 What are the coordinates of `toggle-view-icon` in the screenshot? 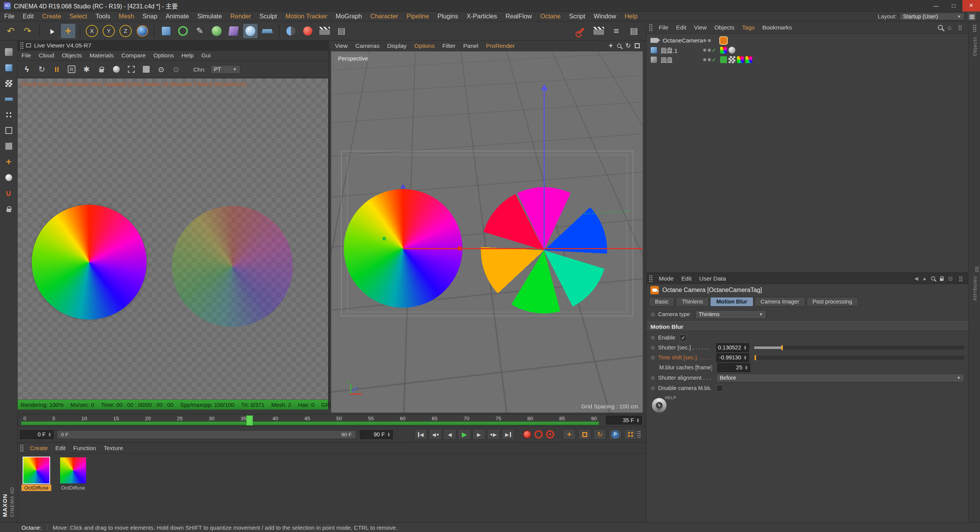 It's located at (637, 46).